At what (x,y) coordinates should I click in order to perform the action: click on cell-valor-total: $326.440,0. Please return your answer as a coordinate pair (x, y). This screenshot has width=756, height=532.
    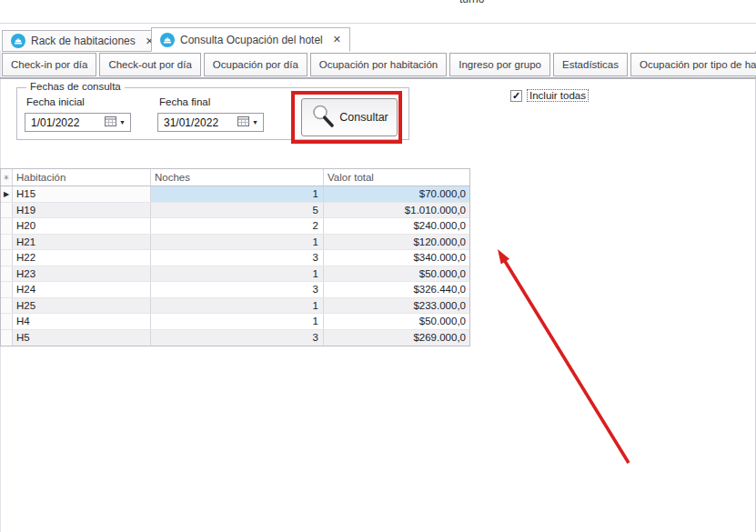
    Looking at the image, I should click on (397, 289).